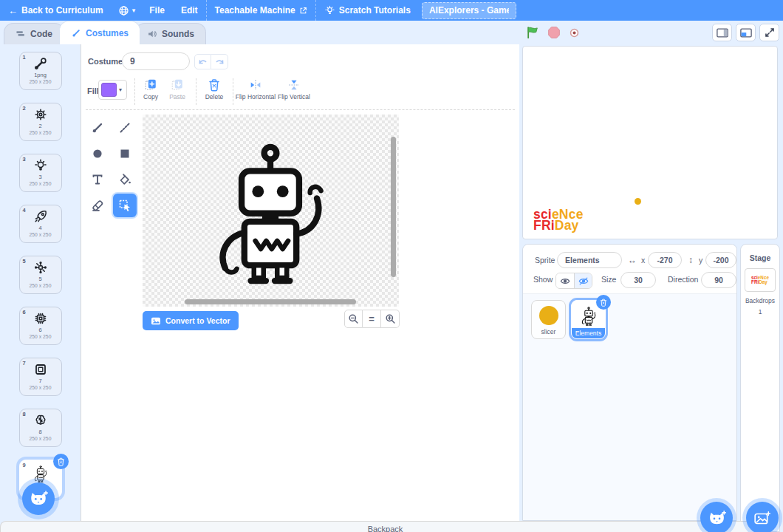  I want to click on costume-item-8: 8 8 250 x 250, so click(41, 428).